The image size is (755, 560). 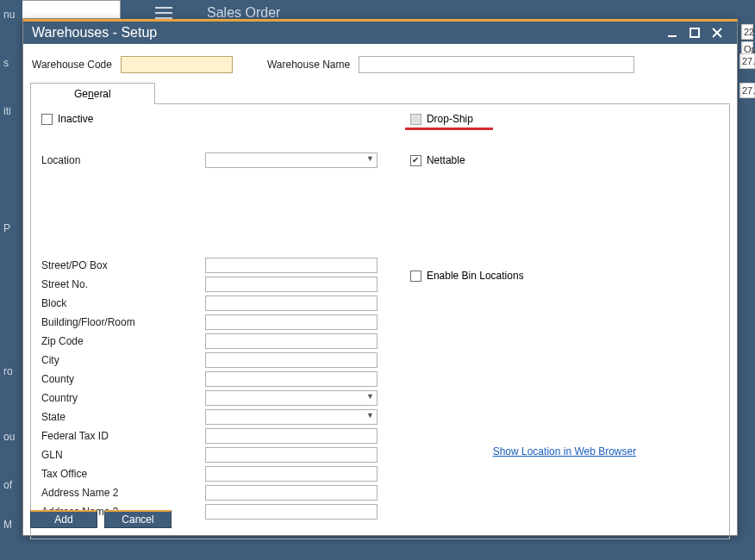 What do you see at coordinates (123, 322) in the screenshot?
I see `field-label: Building/Floor/Room` at bounding box center [123, 322].